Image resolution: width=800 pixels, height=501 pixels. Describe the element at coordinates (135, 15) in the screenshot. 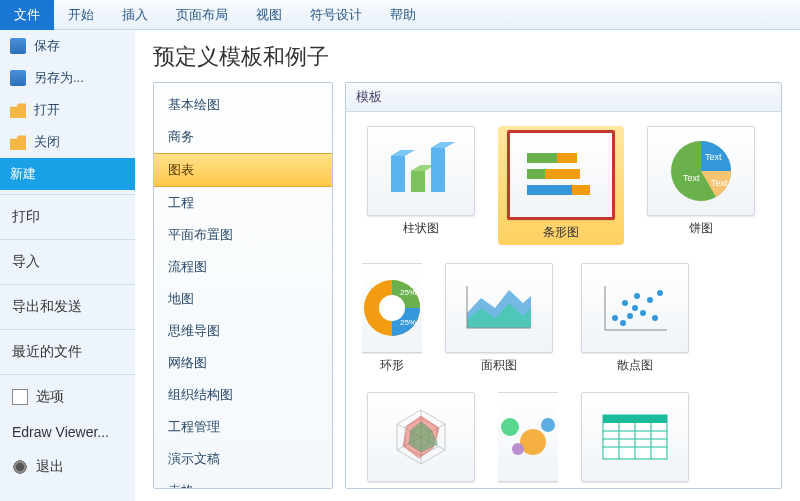

I see `ribbon-tab-insert: 插入` at that location.